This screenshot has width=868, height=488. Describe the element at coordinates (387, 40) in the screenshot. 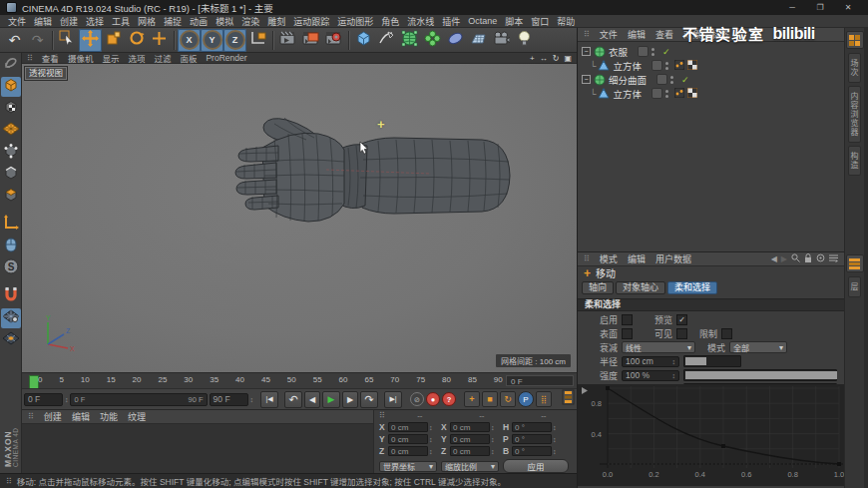

I see `add-spline-button` at that location.